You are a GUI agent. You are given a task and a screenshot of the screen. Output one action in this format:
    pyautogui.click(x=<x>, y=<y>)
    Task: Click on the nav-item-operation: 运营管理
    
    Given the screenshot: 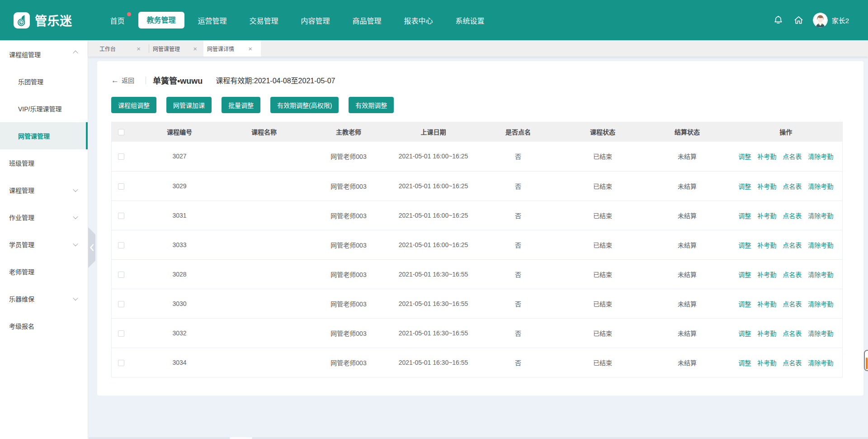 What is the action you would take?
    pyautogui.click(x=212, y=20)
    